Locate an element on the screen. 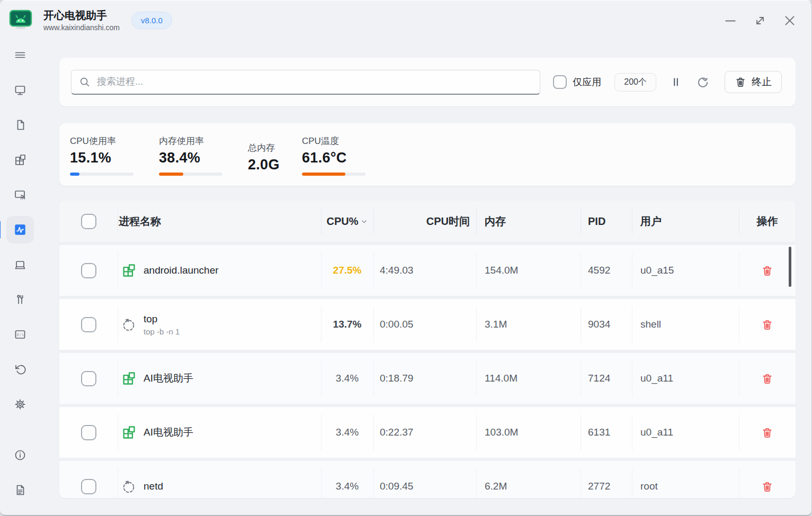  memory: 114.0M is located at coordinates (501, 378).